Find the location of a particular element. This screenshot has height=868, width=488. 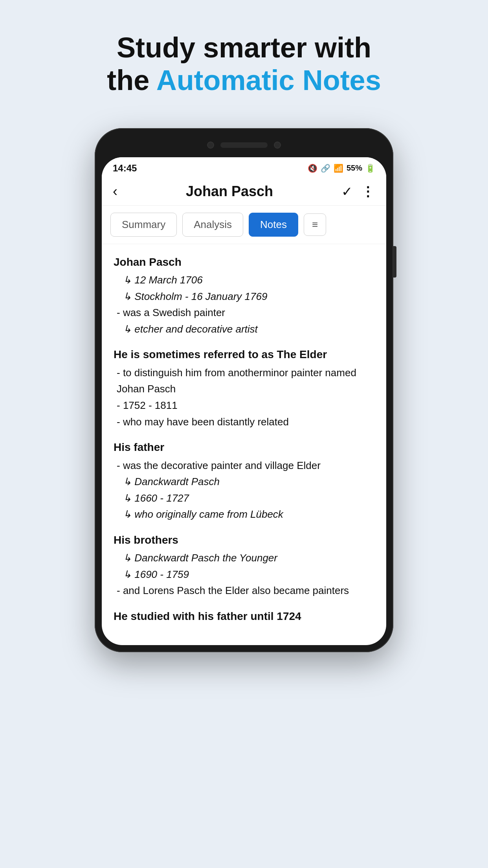

note-line-4-1: ↳ Danckwardt Pasch the Younger is located at coordinates (244, 558).